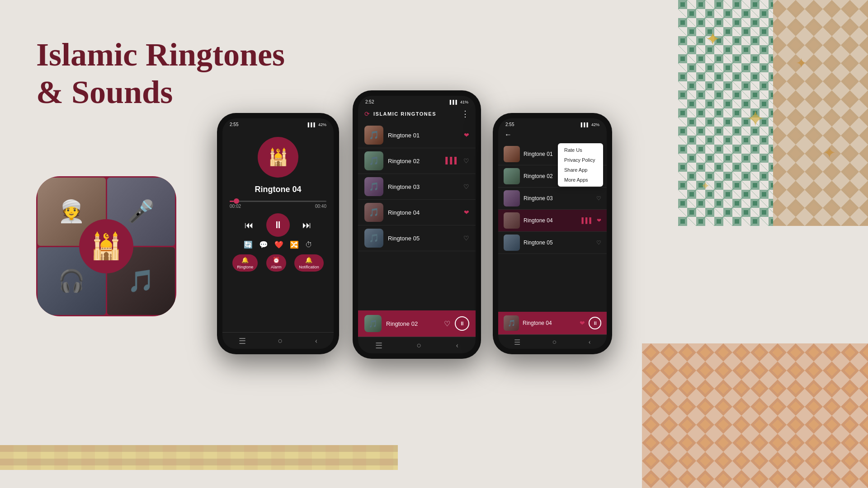 The width and height of the screenshot is (868, 488). Describe the element at coordinates (279, 245) in the screenshot. I see `heart-button: ❤️` at that location.